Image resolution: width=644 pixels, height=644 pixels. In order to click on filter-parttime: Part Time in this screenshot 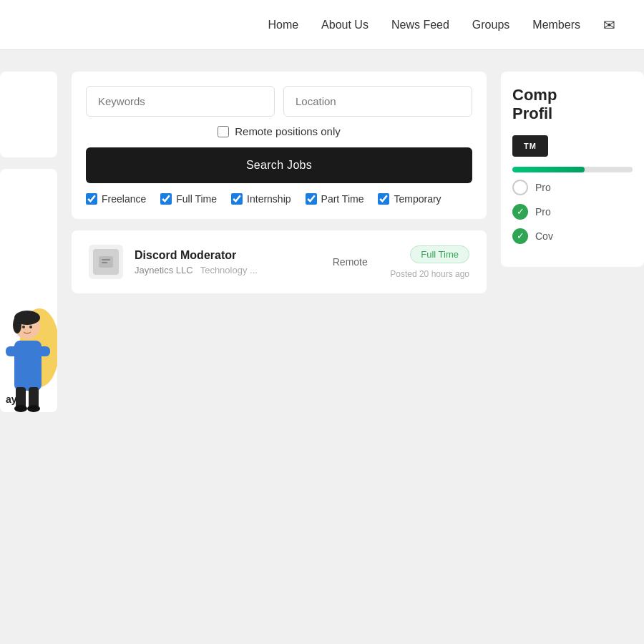, I will do `click(335, 199)`.